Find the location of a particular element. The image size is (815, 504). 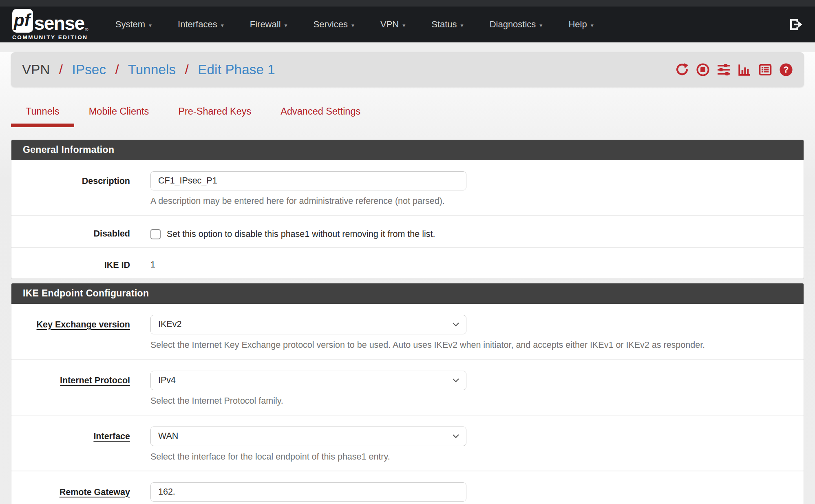

remote-gateway-label: Remote Gateway is located at coordinates (77, 493).